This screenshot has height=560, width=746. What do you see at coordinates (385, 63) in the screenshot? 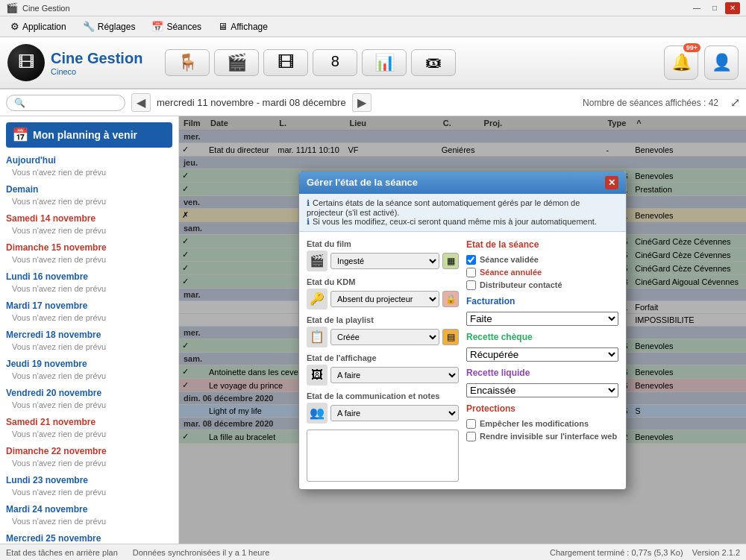
I see `chart-icon: 📊` at bounding box center [385, 63].